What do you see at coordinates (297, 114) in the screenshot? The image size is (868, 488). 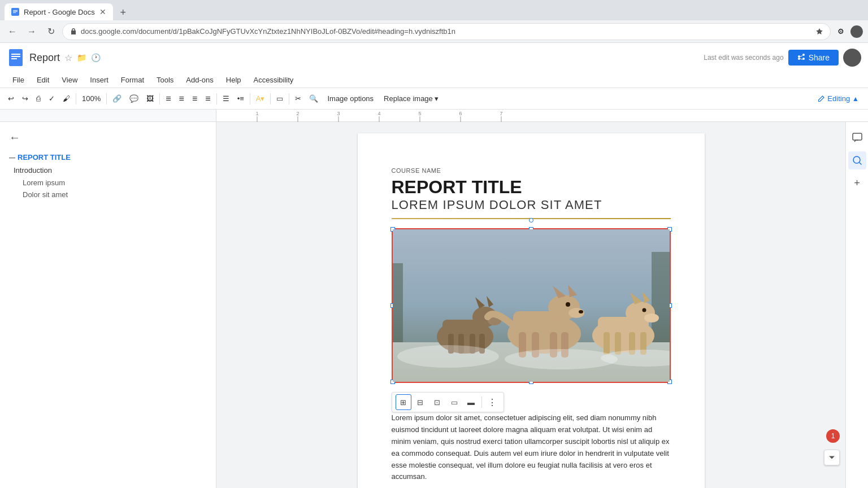 I see `svg-text: 2` at bounding box center [297, 114].